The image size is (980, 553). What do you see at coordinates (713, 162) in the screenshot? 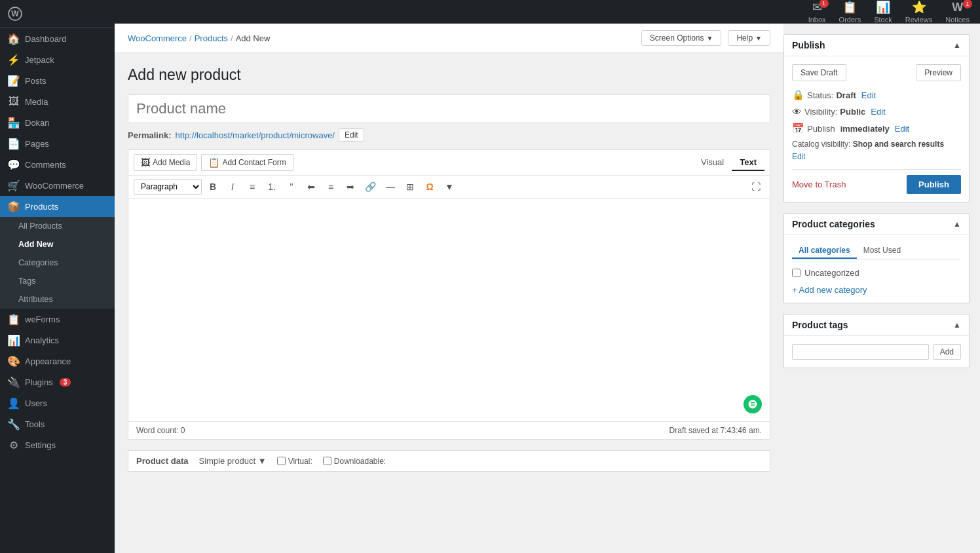
I see `tab-visual: Visual` at bounding box center [713, 162].